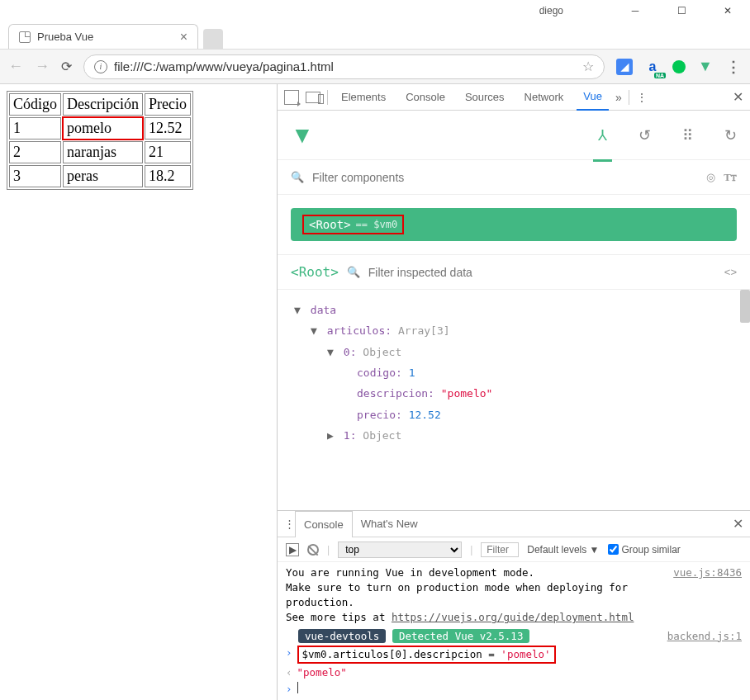 The image size is (750, 700). What do you see at coordinates (730, 272) in the screenshot?
I see `code-icon: <>` at bounding box center [730, 272].